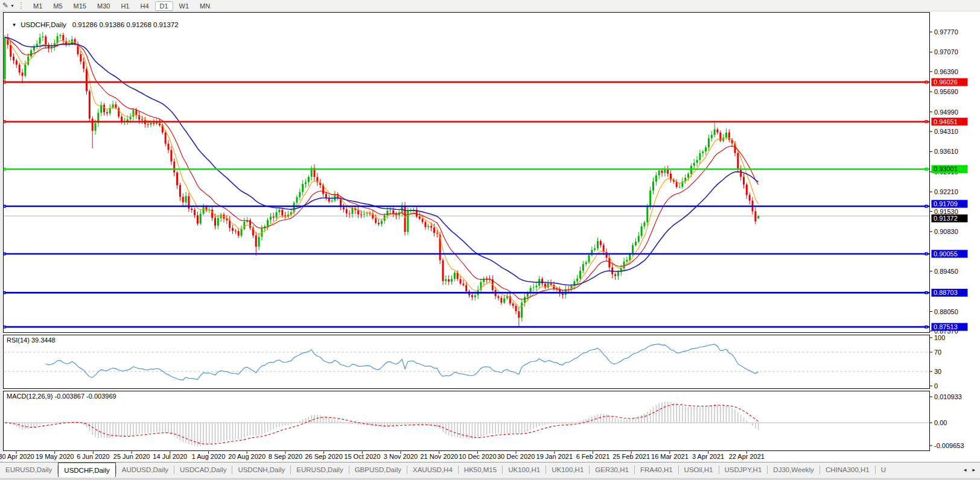 The image size is (980, 480). Describe the element at coordinates (490, 6) in the screenshot. I see `toolbar: ✎ ▼ M1M5M15M30H1H4D1W1MN` at that location.